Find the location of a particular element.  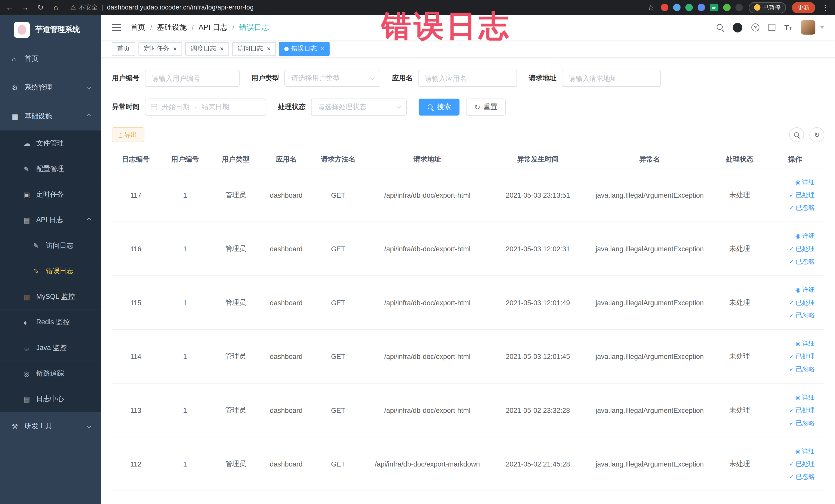

address-bar: ⚠ 不安全 | dashboard.yudao.iocoder.cn/infra… is located at coordinates (162, 7).